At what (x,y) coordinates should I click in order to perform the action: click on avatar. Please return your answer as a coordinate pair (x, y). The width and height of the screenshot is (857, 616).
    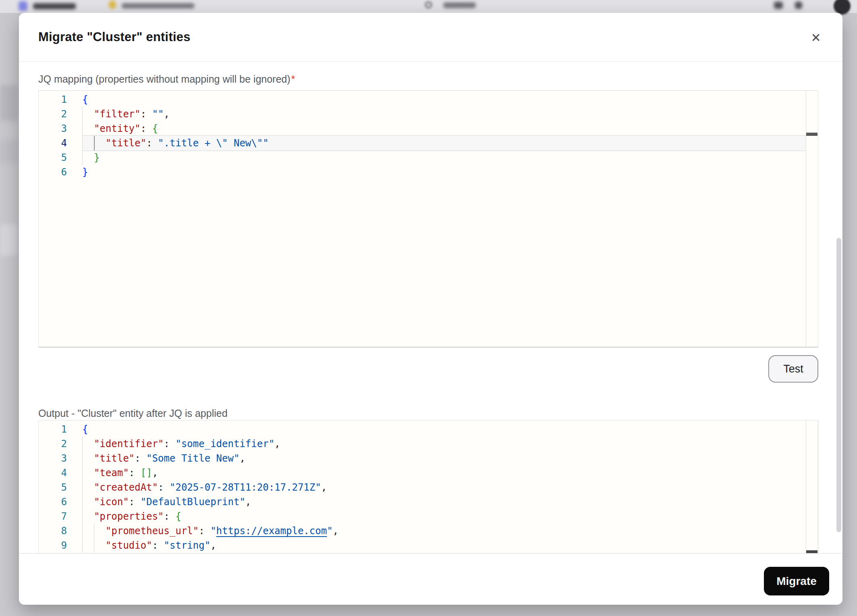
    Looking at the image, I should click on (842, 7).